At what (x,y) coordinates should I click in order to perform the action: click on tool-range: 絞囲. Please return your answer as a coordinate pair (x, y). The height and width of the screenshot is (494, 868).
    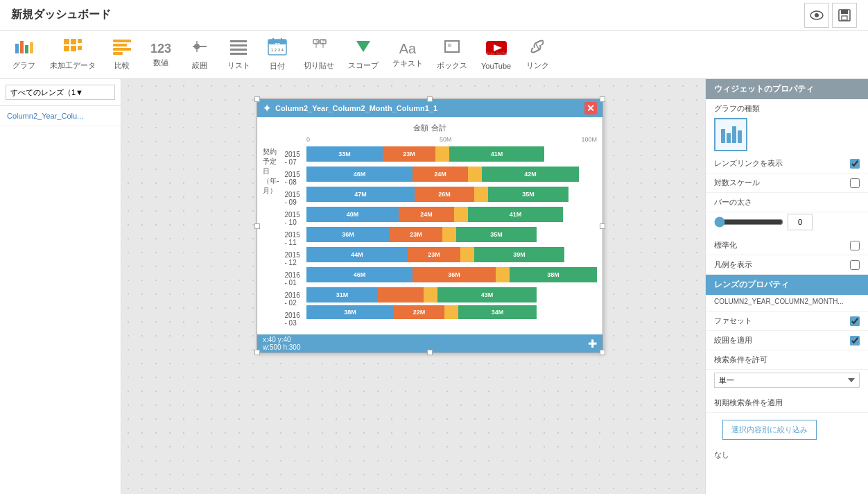
    Looking at the image, I should click on (200, 55).